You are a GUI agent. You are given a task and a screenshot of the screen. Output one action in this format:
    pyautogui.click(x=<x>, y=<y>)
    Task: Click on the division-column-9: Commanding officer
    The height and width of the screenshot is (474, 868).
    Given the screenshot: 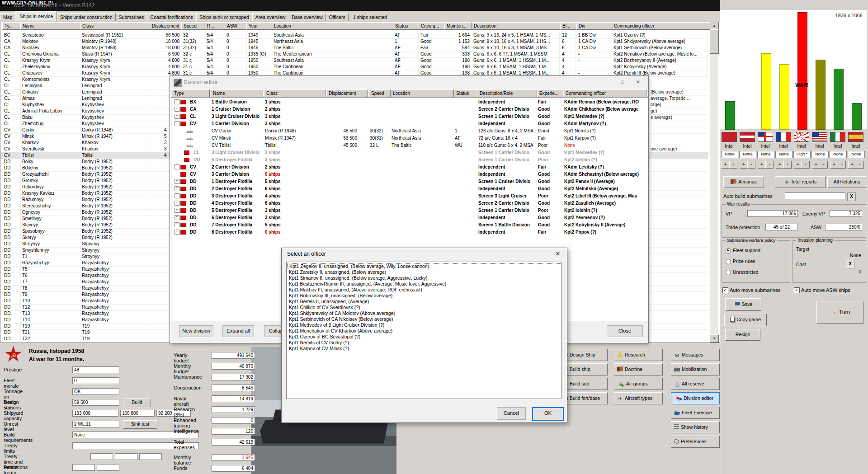 What is the action you would take?
    pyautogui.click(x=605, y=93)
    